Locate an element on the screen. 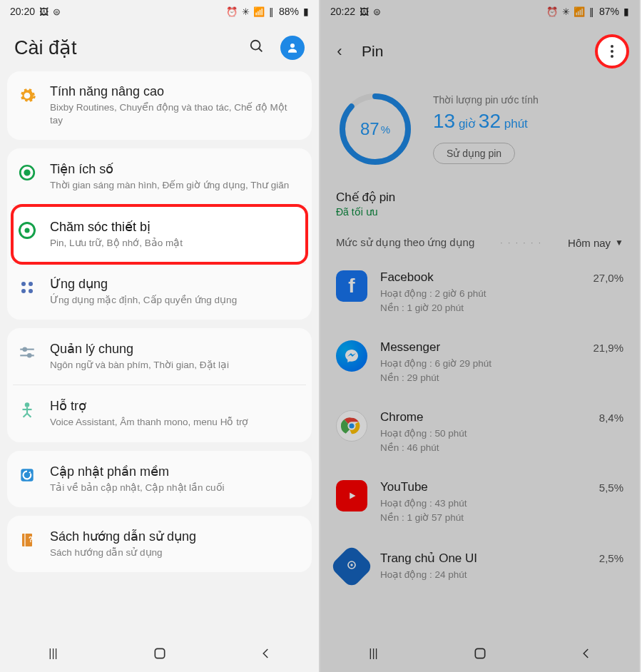 This screenshot has width=642, height=672. setting-subtitle: Ngôn ngữ và bàn phím, Thời gian, Đặt lại is located at coordinates (175, 365).